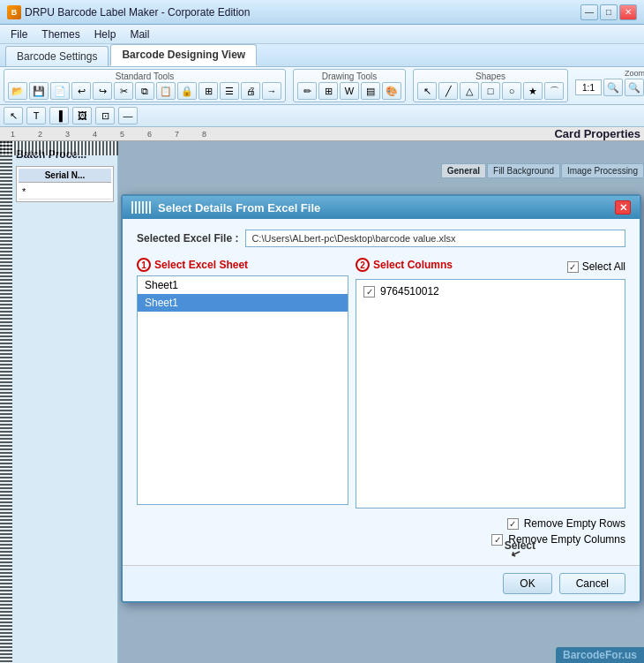  Describe the element at coordinates (128, 116) in the screenshot. I see `line-tool: —` at that location.